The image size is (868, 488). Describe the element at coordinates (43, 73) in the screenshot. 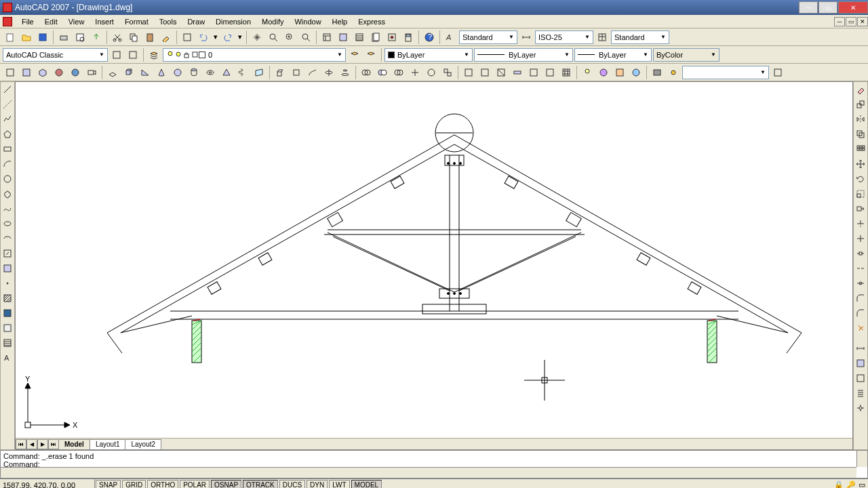

I see `iso-view-button` at that location.